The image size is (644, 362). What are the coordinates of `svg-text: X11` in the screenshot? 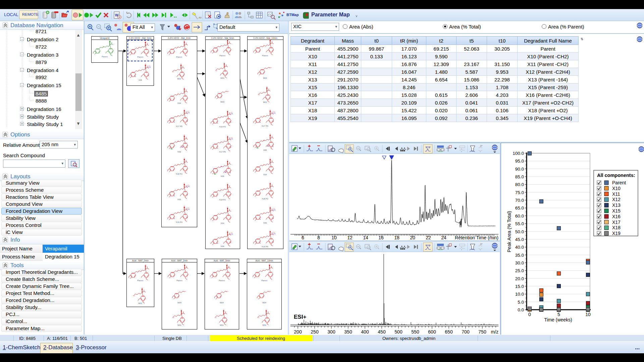 It's located at (616, 194).